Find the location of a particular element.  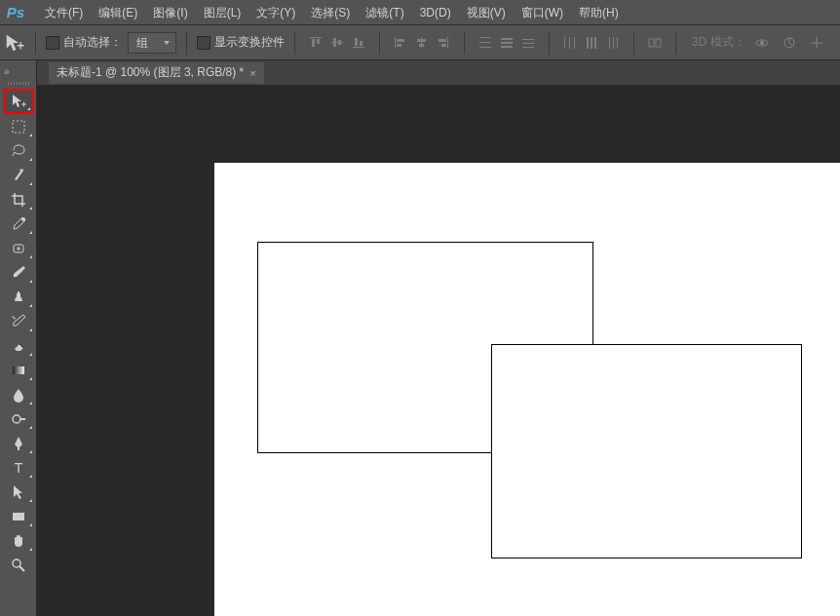

menu-view: 视图(V) is located at coordinates (486, 13).